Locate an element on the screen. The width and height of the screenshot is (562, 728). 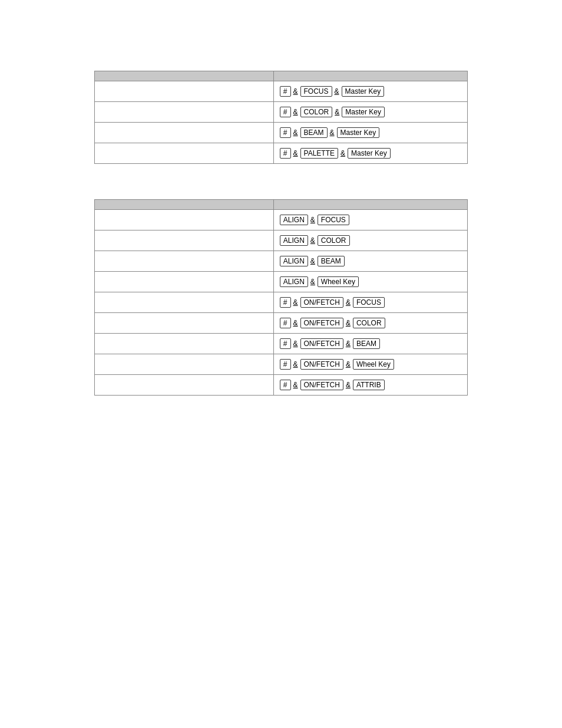
table2-header-col2 is located at coordinates (370, 205).